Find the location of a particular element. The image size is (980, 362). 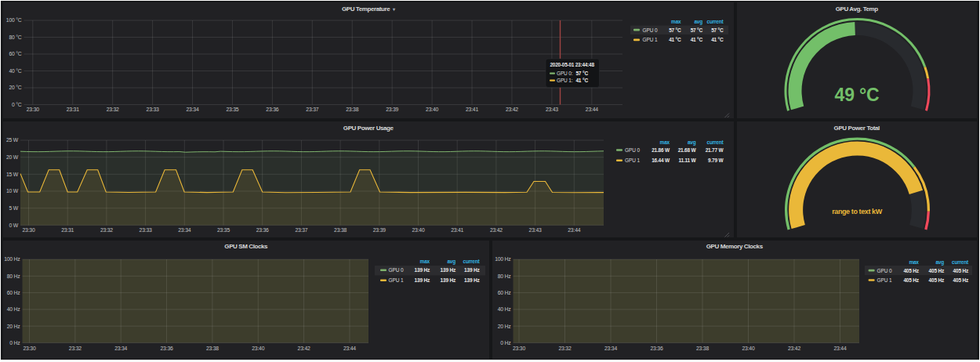

svg-text: 16.44 W is located at coordinates (661, 160).